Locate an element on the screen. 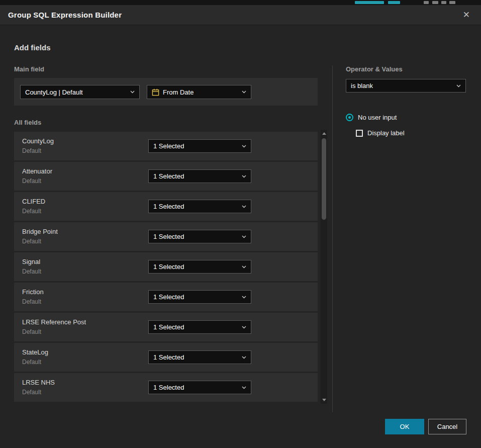 The image size is (481, 448). close-icon: ✕ is located at coordinates (466, 15).